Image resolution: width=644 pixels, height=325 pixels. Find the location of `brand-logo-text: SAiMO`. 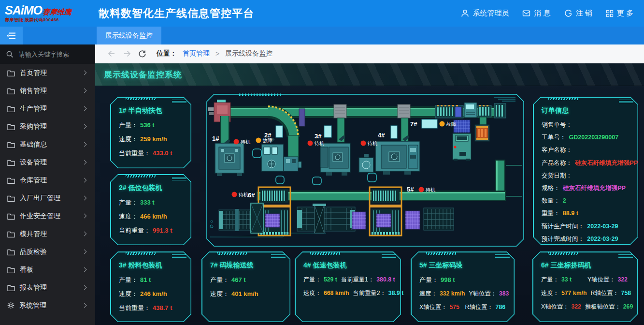

brand-logo-text: SAiMO is located at coordinates (23, 11).